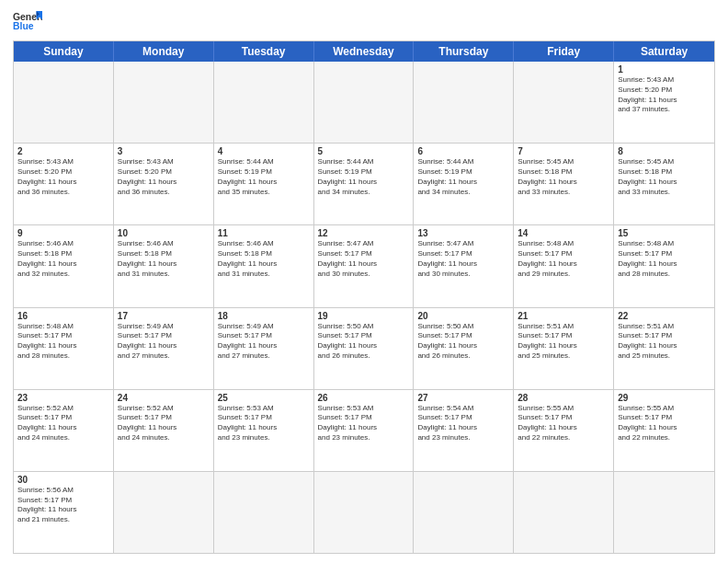 The image size is (728, 563). Describe the element at coordinates (563, 316) in the screenshot. I see `day-number: 21` at that location.